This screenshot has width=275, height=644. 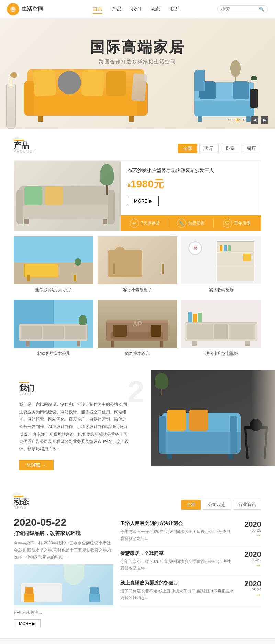 I want to click on about-left: 2 我们 ABOUT 我们是一家以网站设计制作和广告设计制作为主的公司,公司主要…, so click(x=76, y=426).